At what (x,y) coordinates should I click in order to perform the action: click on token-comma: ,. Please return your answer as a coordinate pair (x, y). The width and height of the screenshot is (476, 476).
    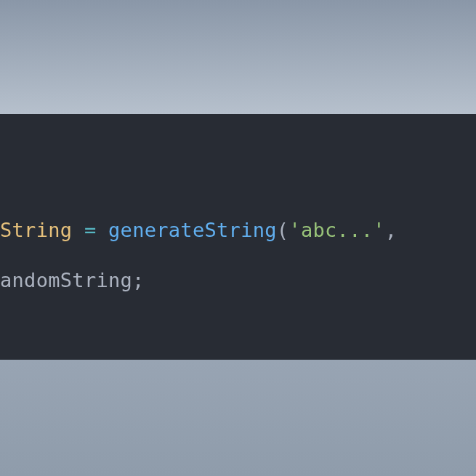
    Looking at the image, I should click on (391, 230).